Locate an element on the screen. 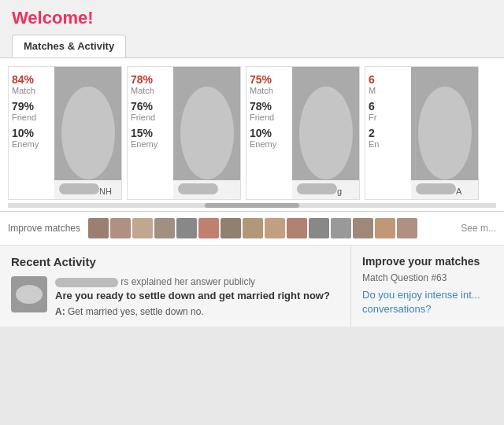  match-photo: g is located at coordinates (326, 133).